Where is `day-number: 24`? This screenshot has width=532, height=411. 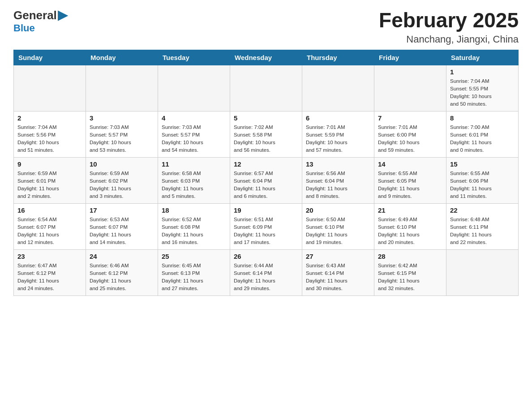
day-number: 24 is located at coordinates (122, 256).